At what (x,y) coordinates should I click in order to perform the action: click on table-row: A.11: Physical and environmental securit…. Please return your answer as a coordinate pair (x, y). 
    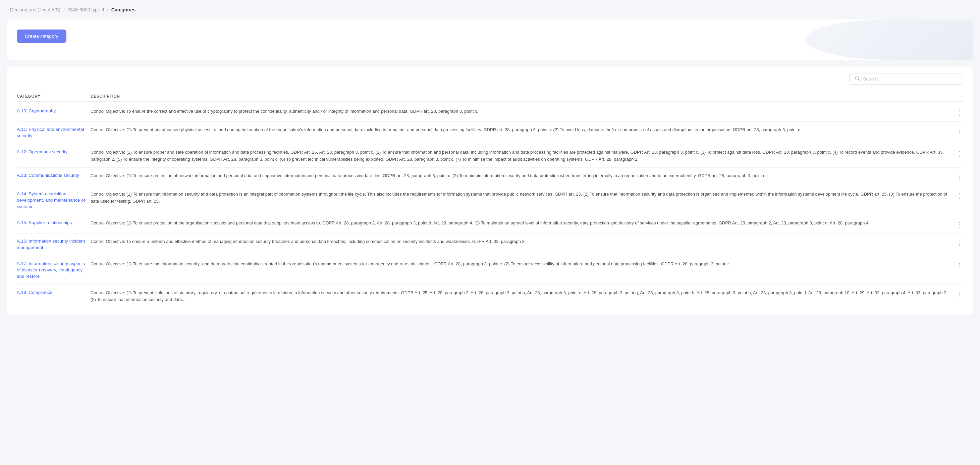
    Looking at the image, I should click on (490, 133).